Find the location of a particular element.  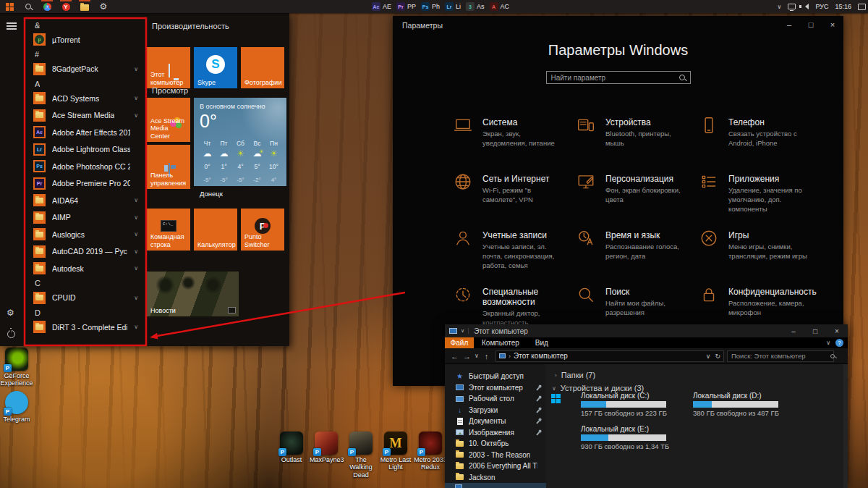

app-list-row: D is located at coordinates (84, 313).